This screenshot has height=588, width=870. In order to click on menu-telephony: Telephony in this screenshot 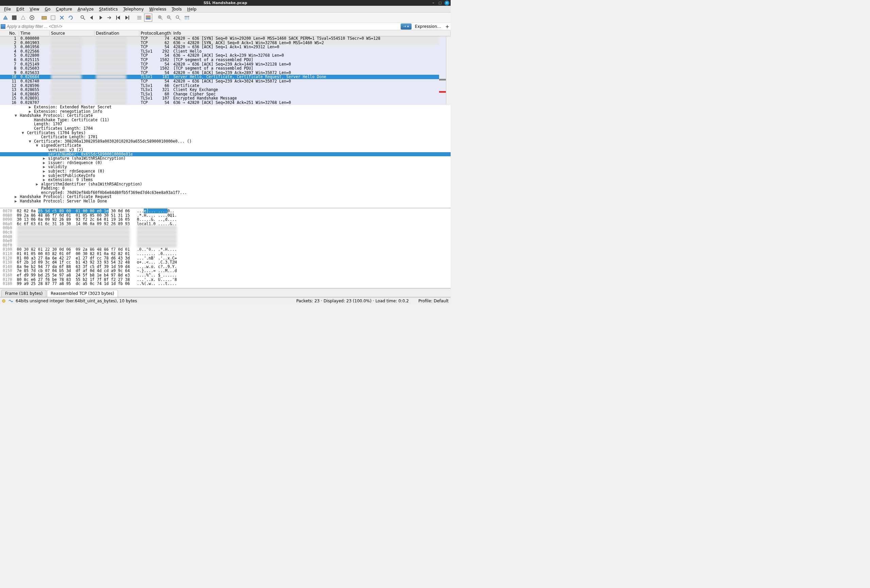, I will do `click(133, 9)`.